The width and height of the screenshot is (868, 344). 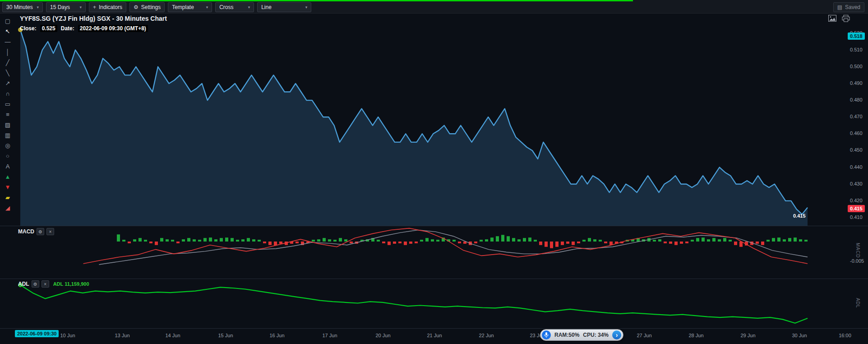 I want to click on macd-axis-label: MACD, so click(x=858, y=250).